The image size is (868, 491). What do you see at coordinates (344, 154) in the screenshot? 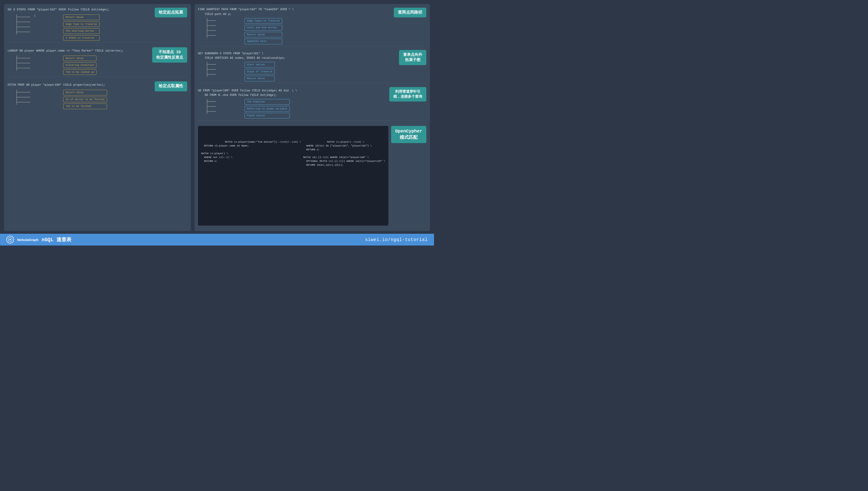
I see `opencypher-col2: MATCH (v:player)-->(v2) \ WHERE id(v2) I…` at bounding box center [344, 154].